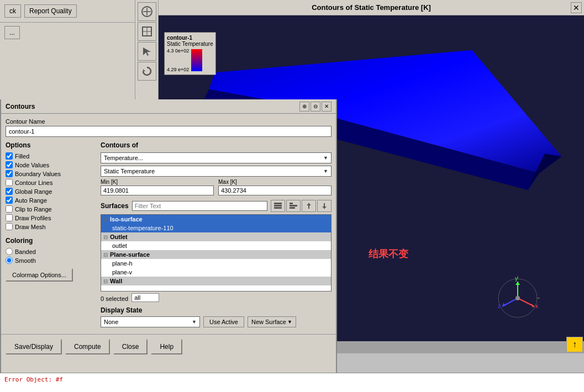 This screenshot has width=584, height=392. I want to click on display-state-row: None Use Active New Surface ▼, so click(216, 322).